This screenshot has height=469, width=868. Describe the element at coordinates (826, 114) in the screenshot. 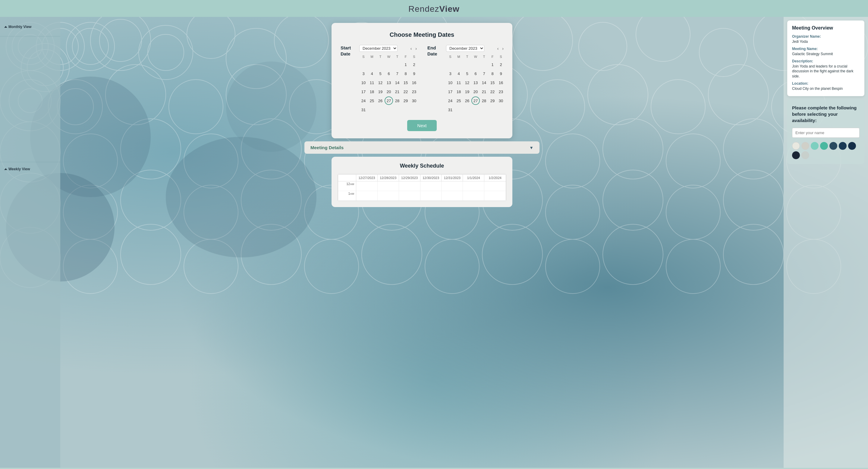

I see `availability-title: Please complete the following before sel…` at that location.